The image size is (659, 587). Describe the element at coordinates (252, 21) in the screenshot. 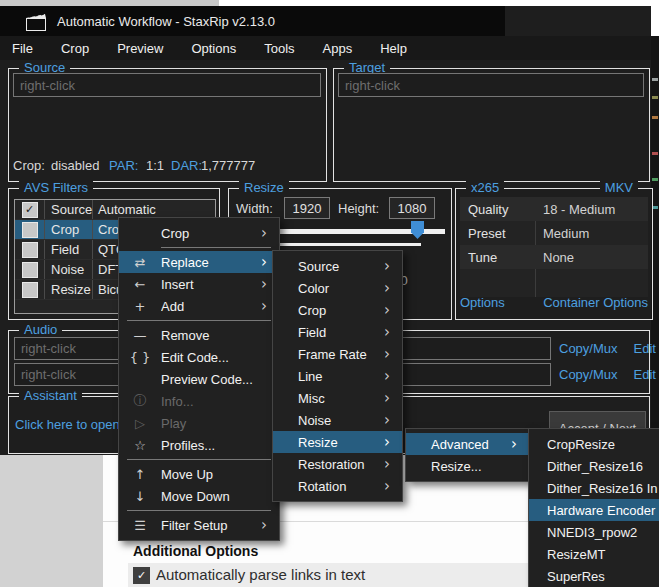

I see `titlebar: Automatic Workflow - StaxRip v2.13.0` at that location.